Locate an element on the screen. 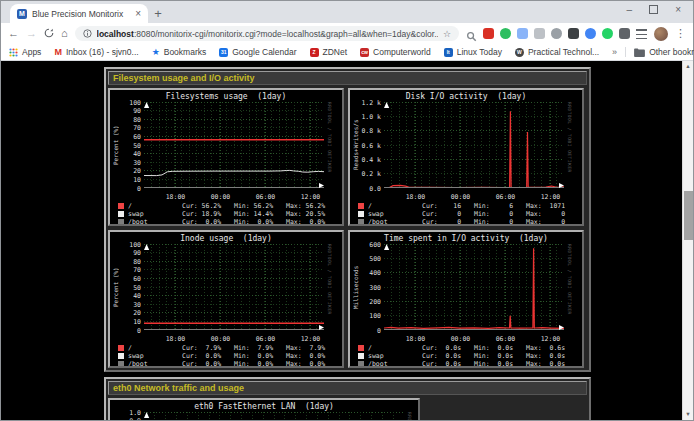 The image size is (694, 421). bookmark-inbox: MInbox (16) - sjvn0... is located at coordinates (96, 52).